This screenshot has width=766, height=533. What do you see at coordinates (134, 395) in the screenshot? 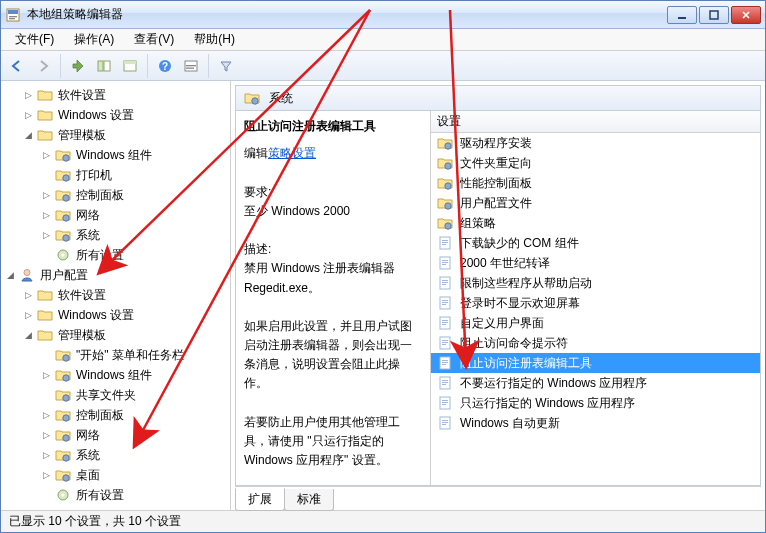
I see `tree-item: 共享文件夹` at bounding box center [134, 395].